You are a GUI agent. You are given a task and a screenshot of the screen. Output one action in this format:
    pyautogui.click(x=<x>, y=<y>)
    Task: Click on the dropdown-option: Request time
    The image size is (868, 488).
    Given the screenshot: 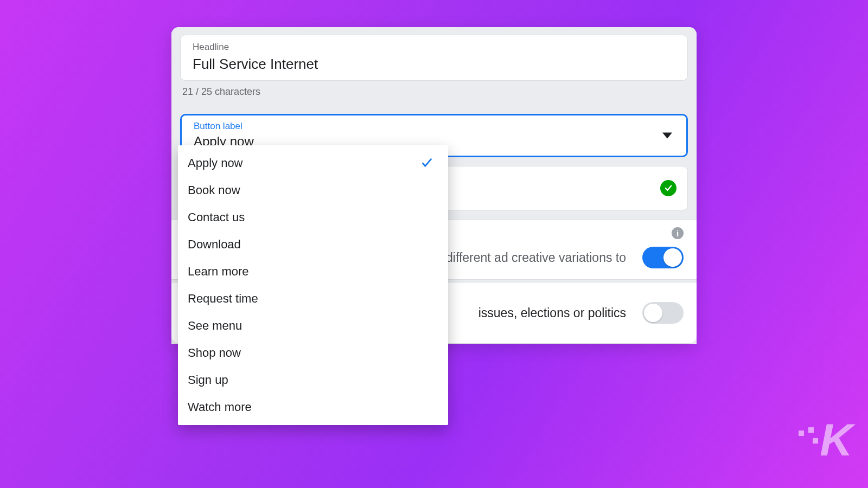 What is the action you would take?
    pyautogui.click(x=313, y=299)
    